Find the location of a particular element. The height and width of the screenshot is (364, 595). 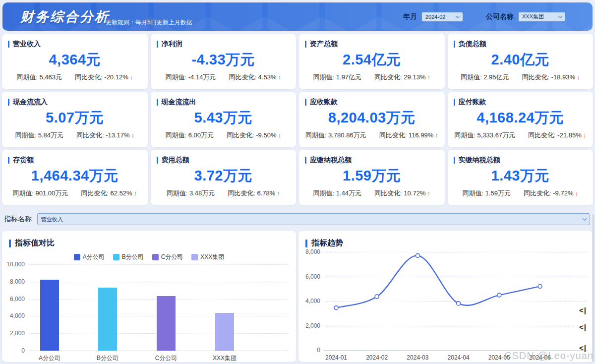

kpi-yoy: 同比变化: -21.85%↓ is located at coordinates (557, 135).